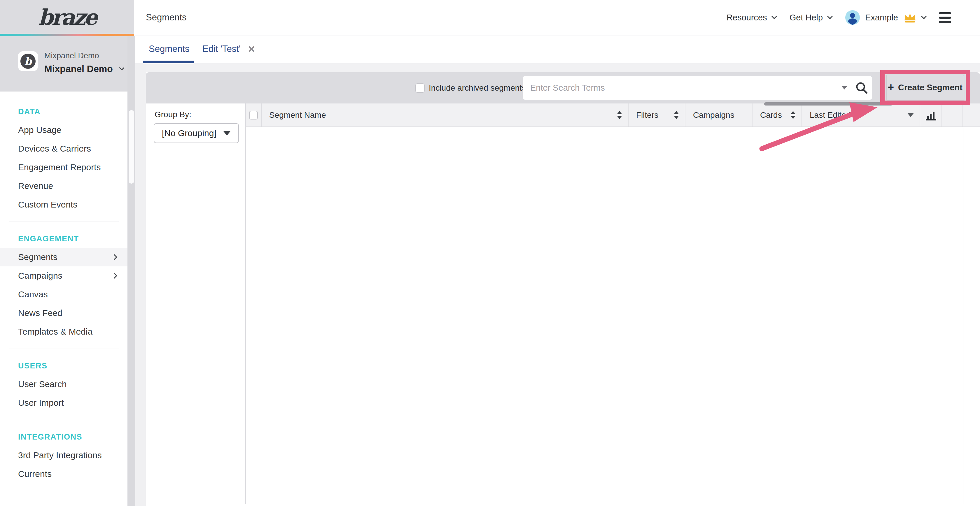 This screenshot has width=980, height=506. I want to click on content-bottom-border, so click(563, 504).